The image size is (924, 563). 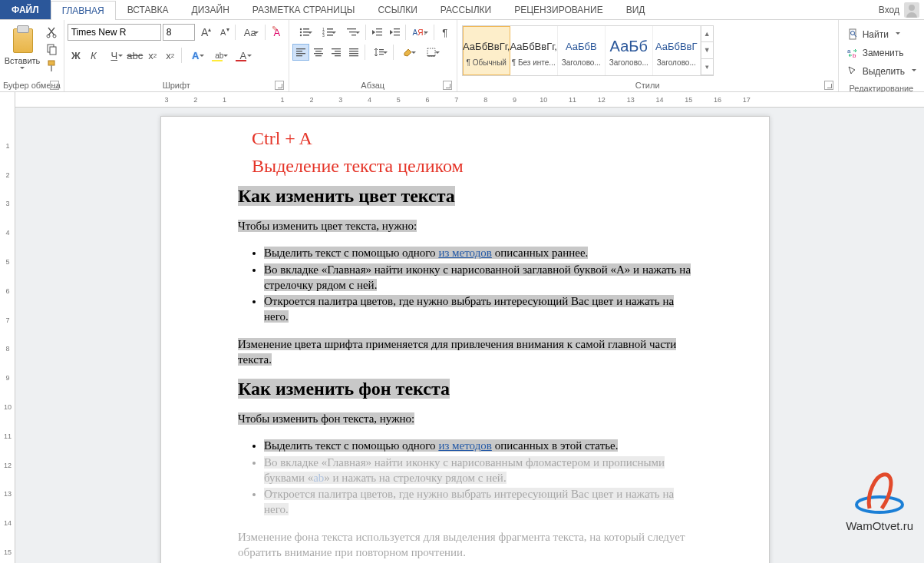 What do you see at coordinates (179, 32) in the screenshot?
I see `font-size-select` at bounding box center [179, 32].